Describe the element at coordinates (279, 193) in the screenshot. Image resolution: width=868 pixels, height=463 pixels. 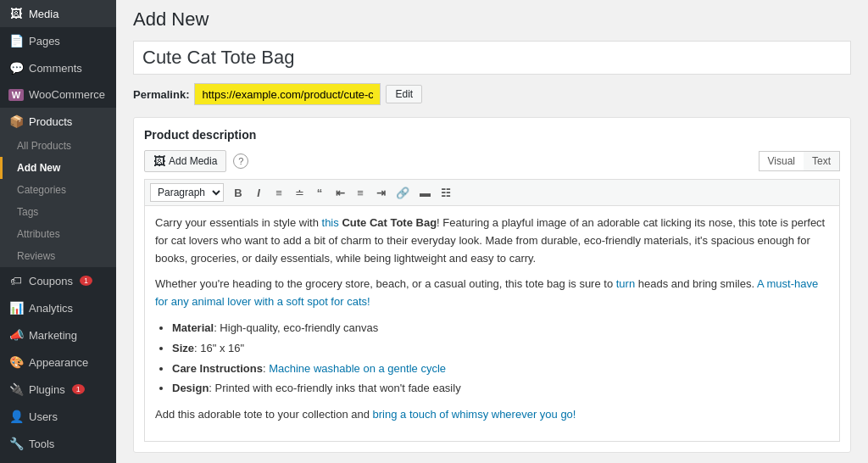
I see `unordered-list-button: ≡` at that location.